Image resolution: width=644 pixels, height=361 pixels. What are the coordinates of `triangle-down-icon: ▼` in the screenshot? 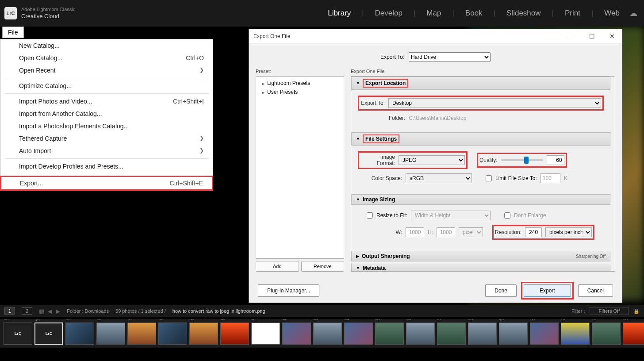 It's located at (358, 268).